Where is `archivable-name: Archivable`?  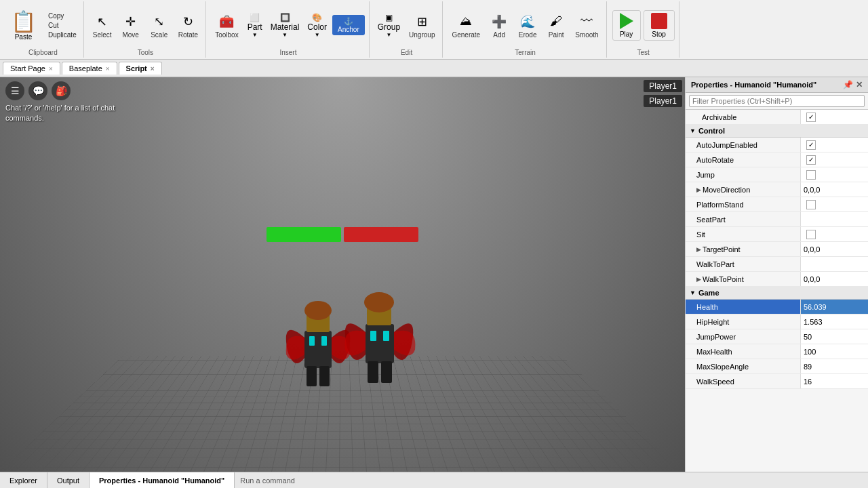
archivable-name: Archivable is located at coordinates (746, 117).